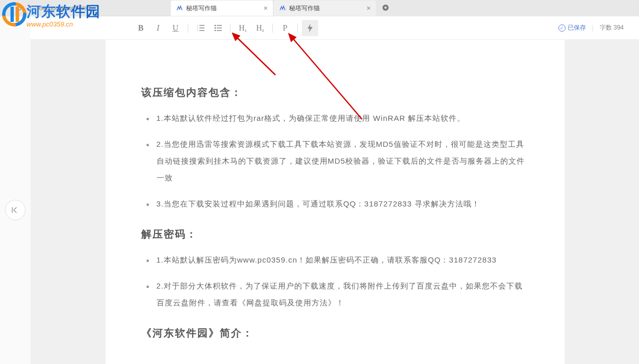 The height and width of the screenshot is (364, 639). What do you see at coordinates (335, 281) in the screenshot?
I see `list-2: 1.本站默认解压密码为www.pc0359.cn！如果解压密码不正确，请联系客服…` at bounding box center [335, 281].